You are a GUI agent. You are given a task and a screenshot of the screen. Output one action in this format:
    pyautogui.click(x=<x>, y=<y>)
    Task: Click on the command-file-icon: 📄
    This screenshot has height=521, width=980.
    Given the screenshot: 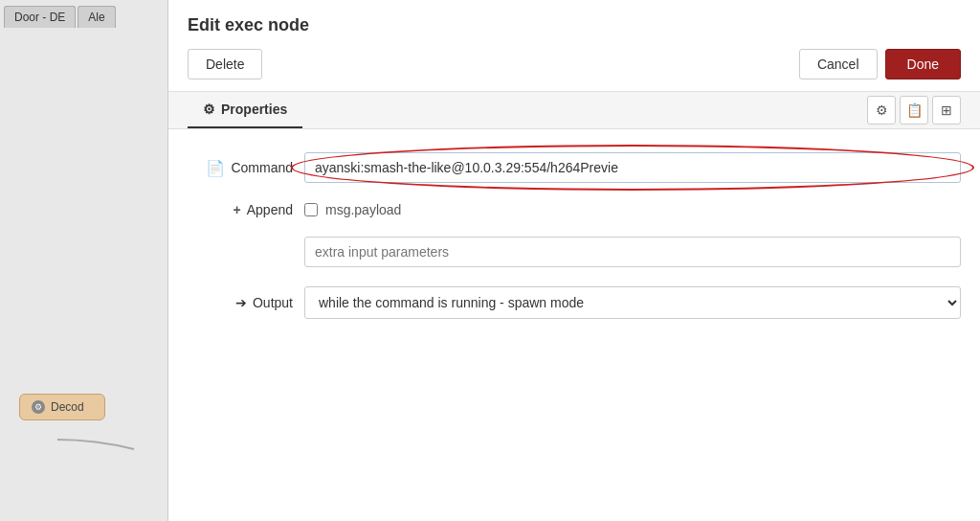 What is the action you would take?
    pyautogui.click(x=215, y=169)
    